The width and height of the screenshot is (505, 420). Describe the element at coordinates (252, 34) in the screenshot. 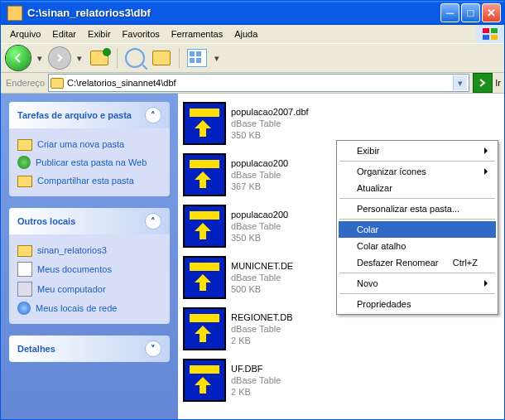

I see `menubar: Arquivo Editar Exibir Favoritos Ferramen…` at that location.